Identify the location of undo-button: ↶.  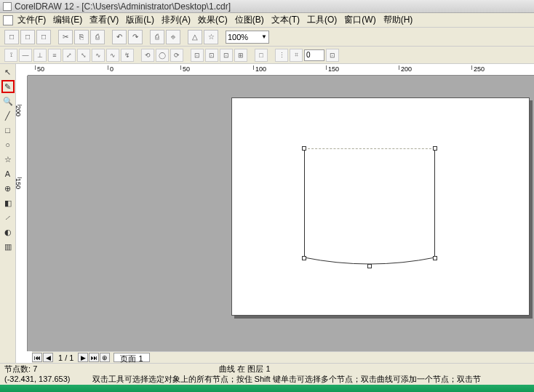
(119, 37).